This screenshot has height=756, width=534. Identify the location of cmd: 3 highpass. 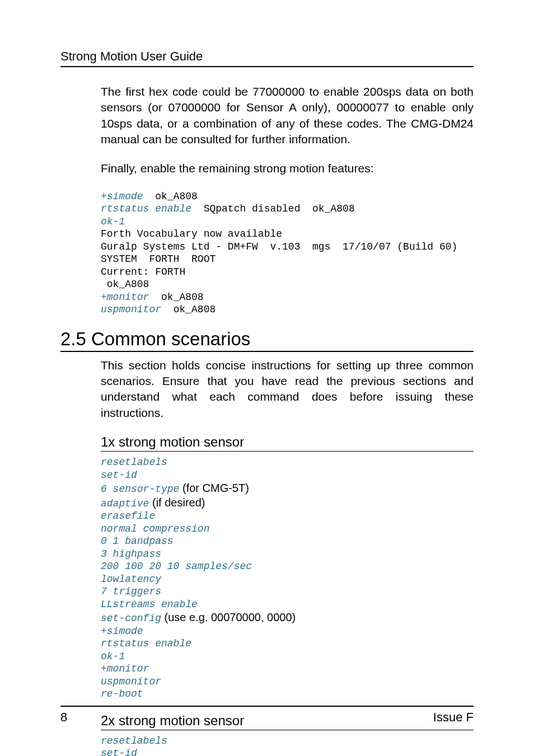
(131, 554).